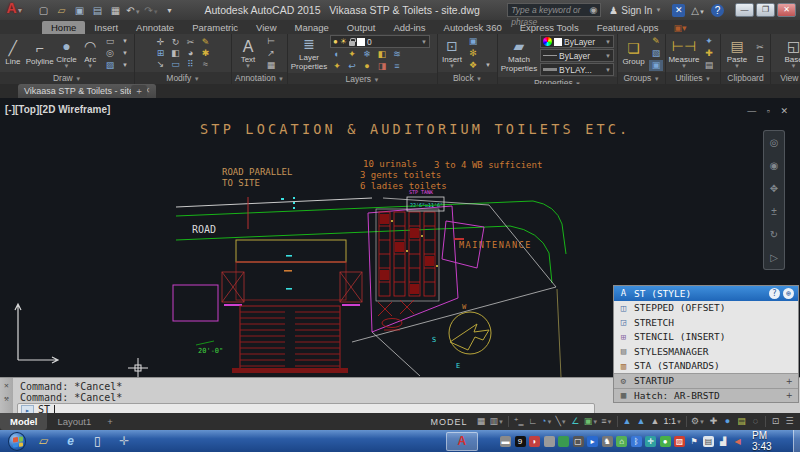  I want to click on snap-icon: ▥▼, so click(497, 422).